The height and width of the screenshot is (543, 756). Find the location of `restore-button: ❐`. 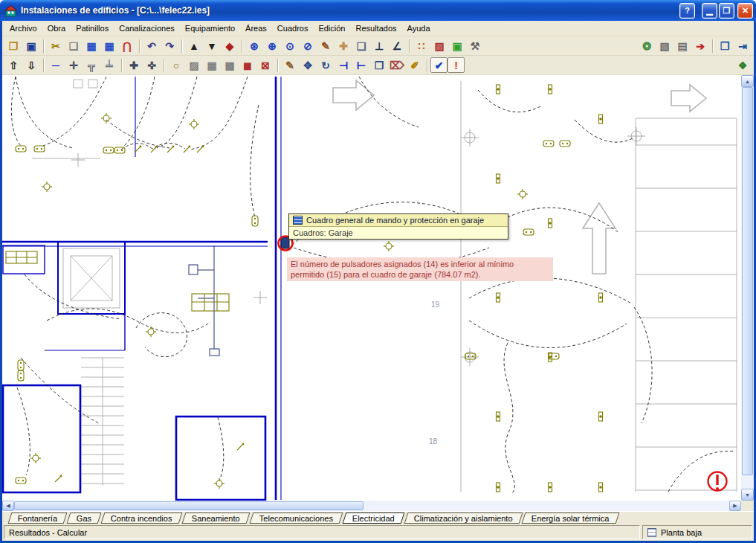

restore-button: ❐ is located at coordinates (727, 10).